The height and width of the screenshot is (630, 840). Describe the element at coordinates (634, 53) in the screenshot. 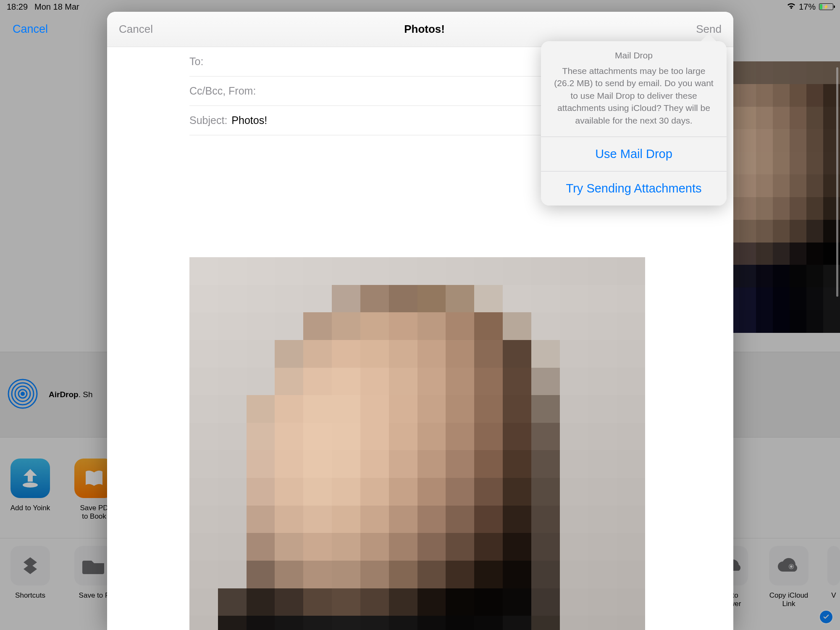

I see `popover-title: Mail Drop` at that location.